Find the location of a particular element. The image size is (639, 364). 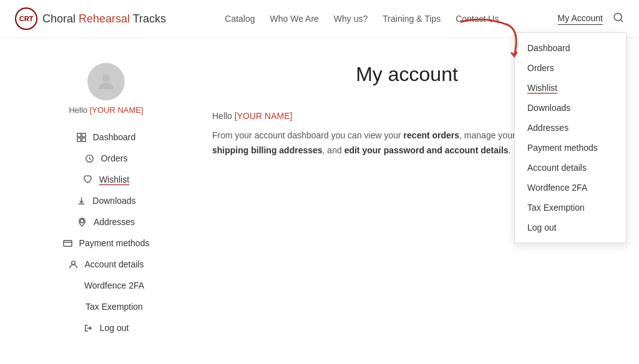

sidebar-orders-label: Orders is located at coordinates (115, 158).